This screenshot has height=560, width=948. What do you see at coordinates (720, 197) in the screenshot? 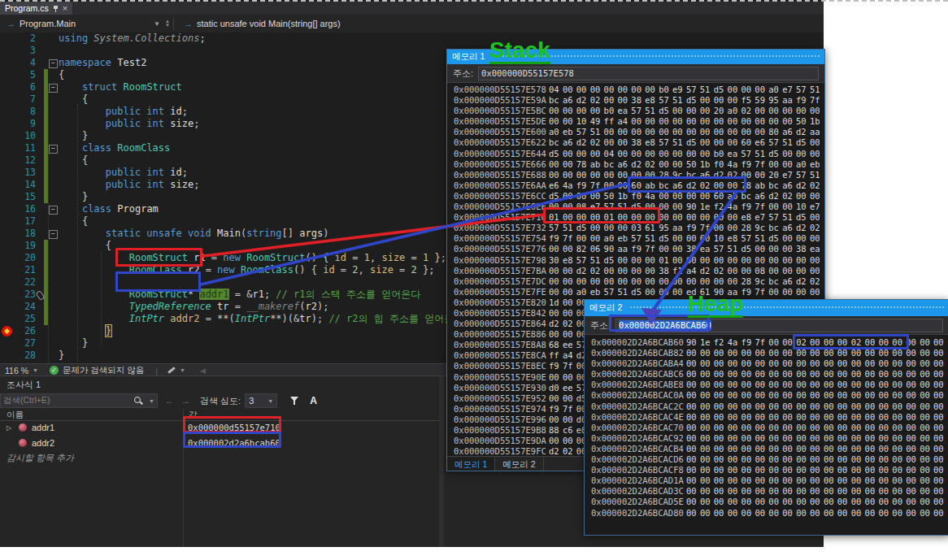
I see `memory-byte: 60` at bounding box center [720, 197].